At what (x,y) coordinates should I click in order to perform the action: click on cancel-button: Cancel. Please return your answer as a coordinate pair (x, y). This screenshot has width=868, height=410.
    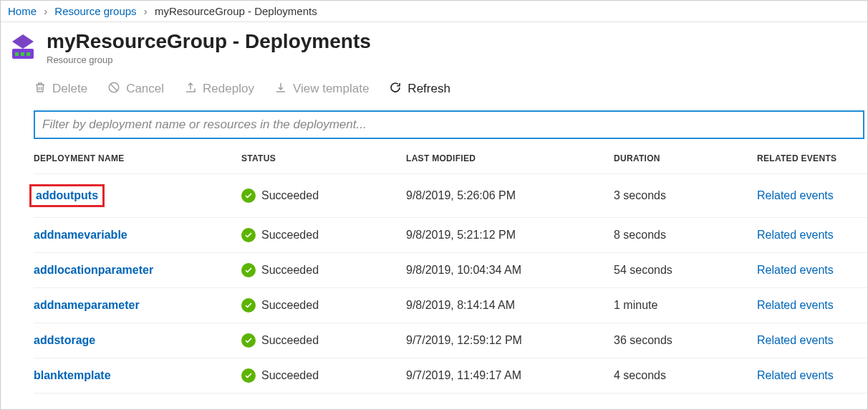
    Looking at the image, I should click on (136, 89).